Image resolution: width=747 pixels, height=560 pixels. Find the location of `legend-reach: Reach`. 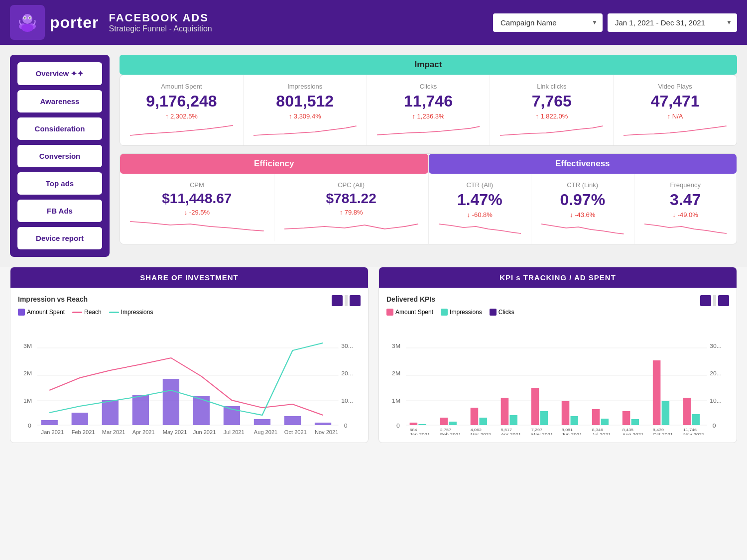

legend-reach: Reach is located at coordinates (87, 312).